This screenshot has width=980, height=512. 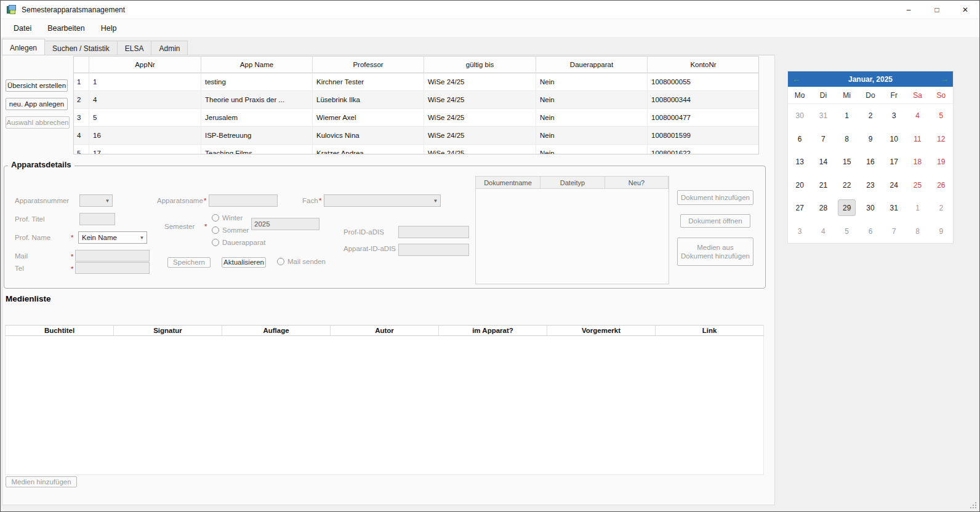 What do you see at coordinates (286, 224) in the screenshot?
I see `semester-year-input` at bounding box center [286, 224].